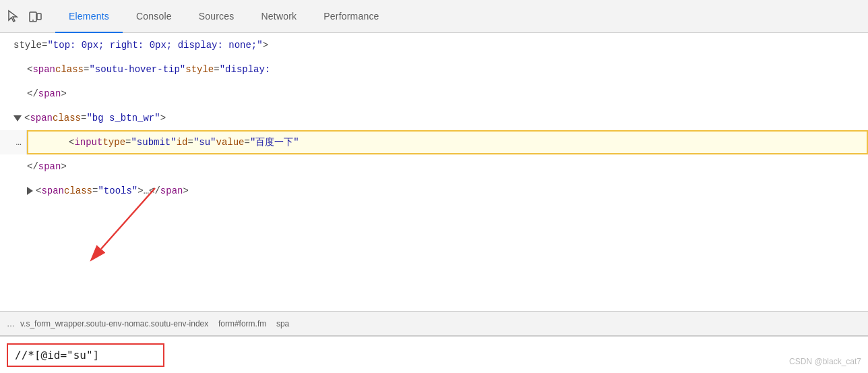 Image resolution: width=868 pixels, height=373 pixels. Describe the element at coordinates (18, 119) in the screenshot. I see `expand-down-icon` at that location.